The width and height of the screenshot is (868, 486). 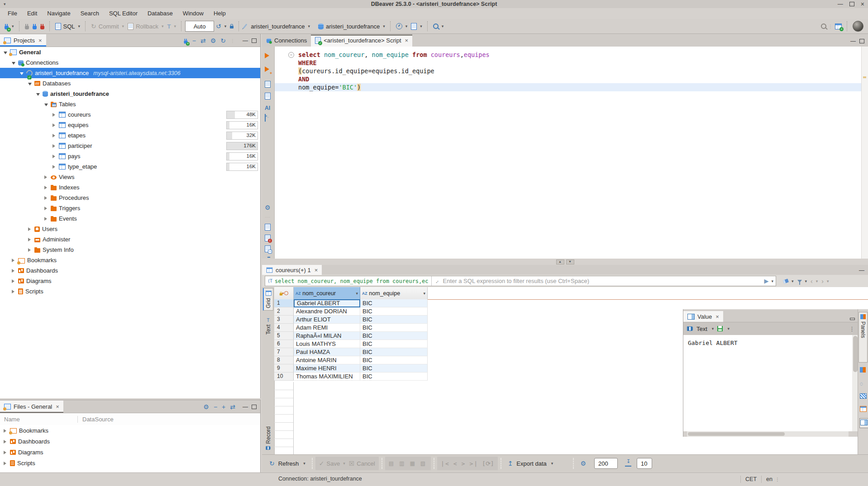 What do you see at coordinates (413, 463) in the screenshot?
I see `duplicate-row-icon: ▦` at bounding box center [413, 463].